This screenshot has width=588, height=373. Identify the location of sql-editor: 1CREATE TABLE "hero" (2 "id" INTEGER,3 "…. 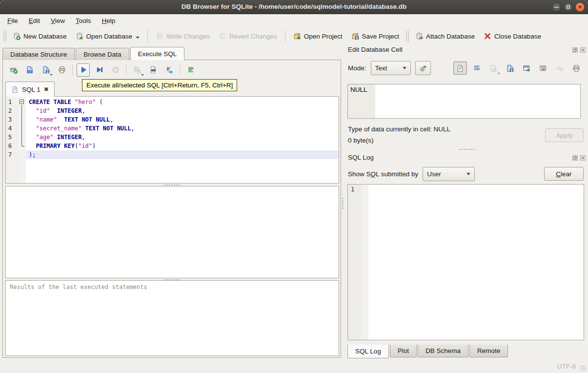
(172, 140).